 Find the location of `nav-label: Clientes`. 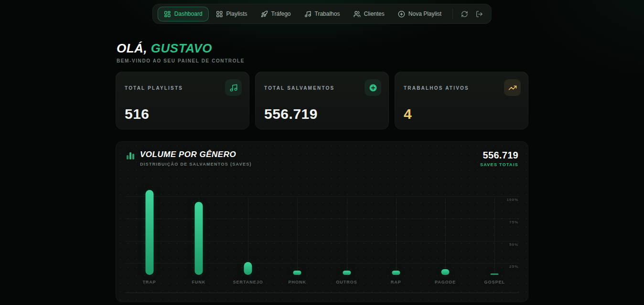

nav-label: Clientes is located at coordinates (374, 14).